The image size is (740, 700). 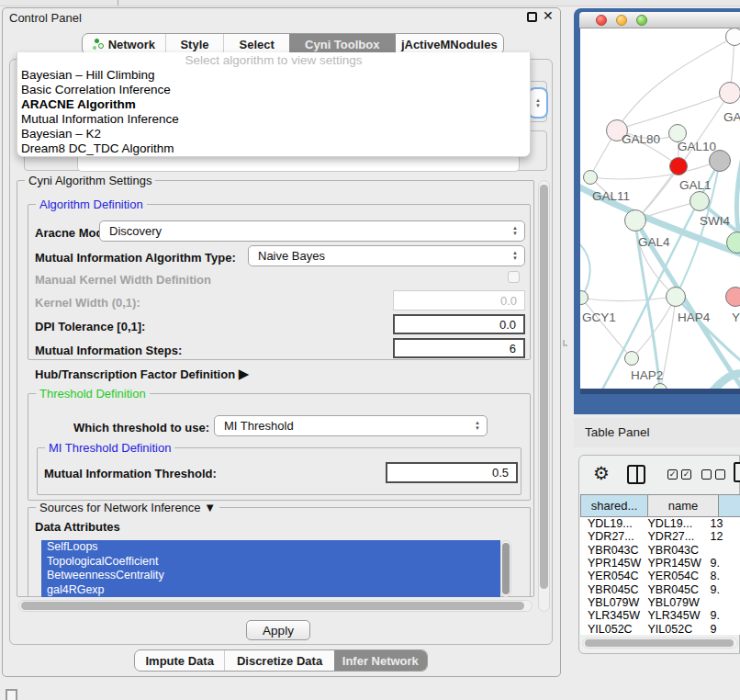 What do you see at coordinates (279, 660) in the screenshot?
I see `bottom-tab-discretize-data: Discretize Data` at bounding box center [279, 660].